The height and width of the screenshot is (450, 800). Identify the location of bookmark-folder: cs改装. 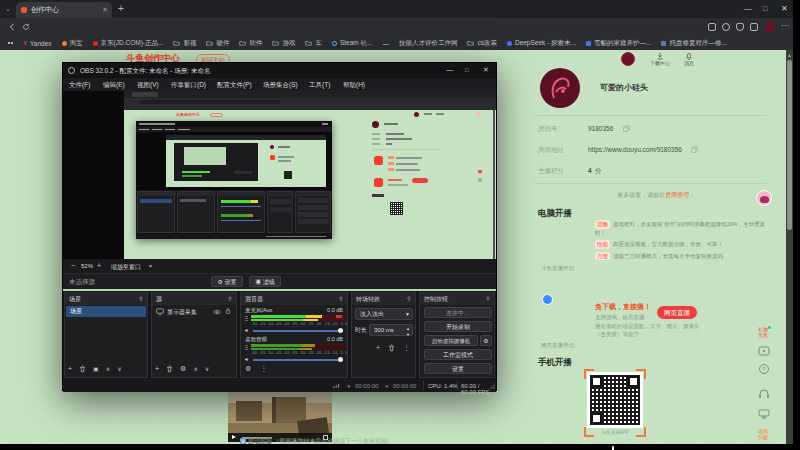
(482, 44).